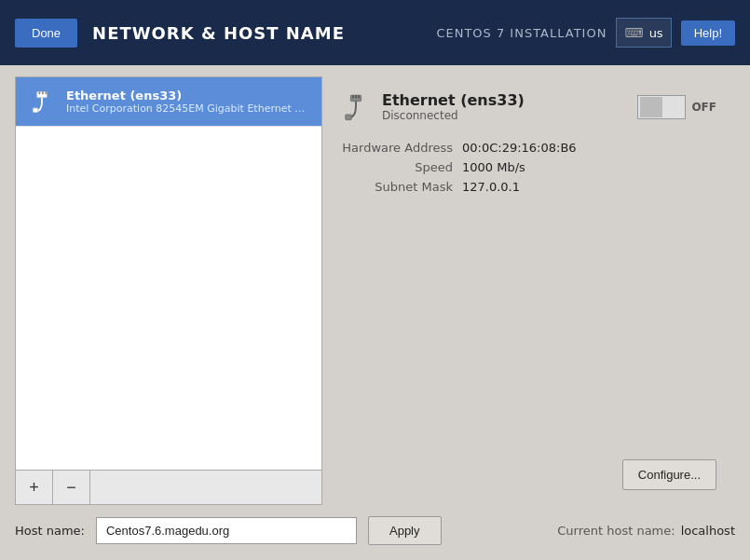 This screenshot has height=560, width=750. I want to click on device-list-buttons: + −, so click(169, 486).